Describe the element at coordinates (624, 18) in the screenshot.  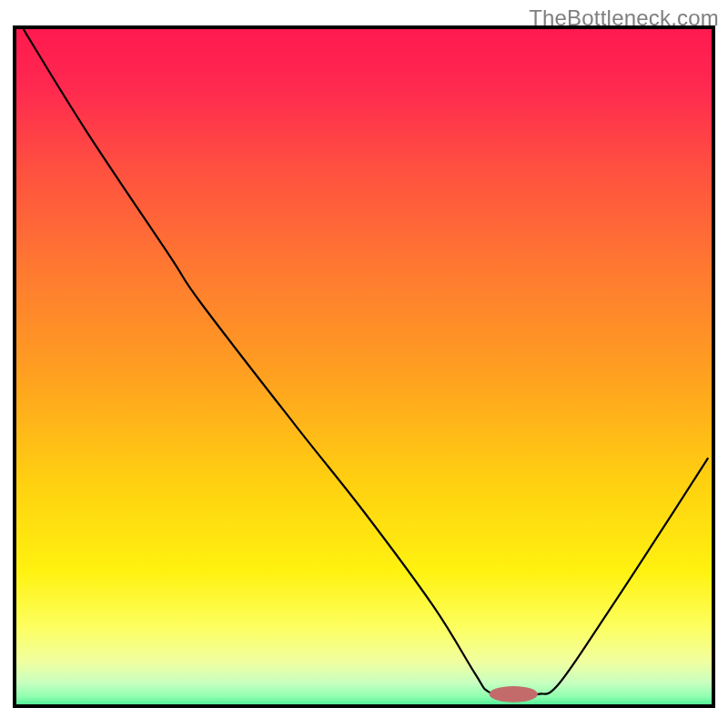
I see `watermark-text: TheBottleneck.com` at that location.